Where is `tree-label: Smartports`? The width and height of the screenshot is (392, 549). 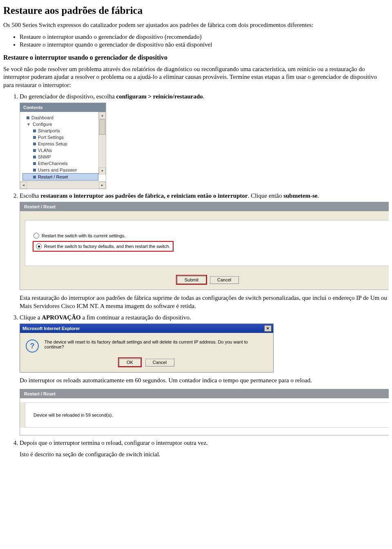
tree-label: Smartports is located at coordinates (49, 131).